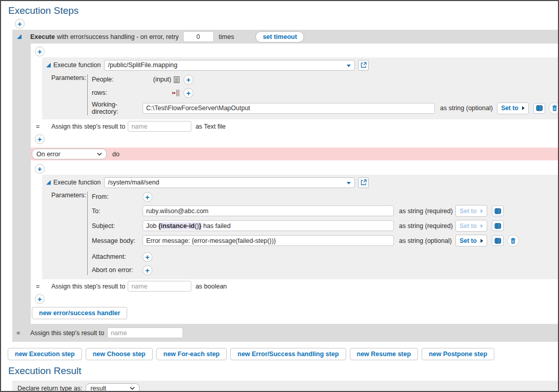 This screenshot has height=392, width=559. What do you see at coordinates (285, 386) in the screenshot?
I see `execution-result-row: Declare return type as: result` at bounding box center [285, 386].